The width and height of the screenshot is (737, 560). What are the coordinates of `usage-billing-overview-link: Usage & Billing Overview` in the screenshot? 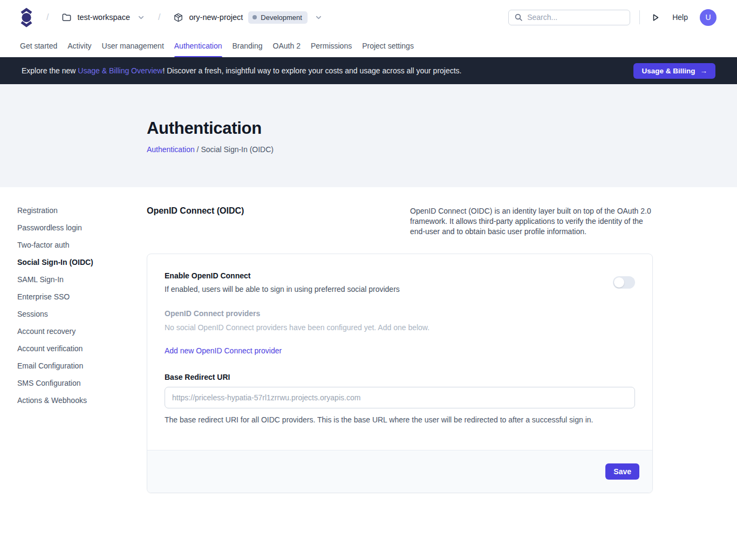 It's located at (120, 71).